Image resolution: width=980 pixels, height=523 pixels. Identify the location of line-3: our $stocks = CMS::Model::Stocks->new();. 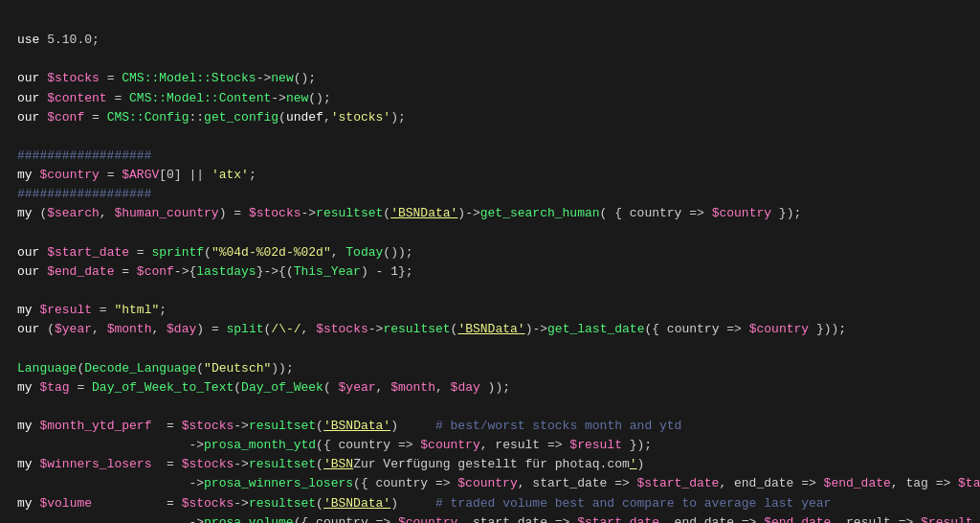
(167, 79).